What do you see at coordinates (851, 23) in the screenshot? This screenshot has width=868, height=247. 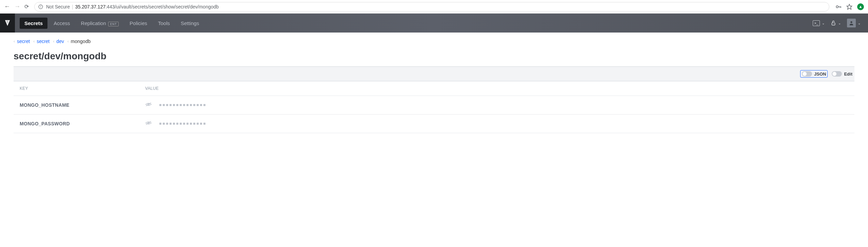 I see `avatar-icon` at bounding box center [851, 23].